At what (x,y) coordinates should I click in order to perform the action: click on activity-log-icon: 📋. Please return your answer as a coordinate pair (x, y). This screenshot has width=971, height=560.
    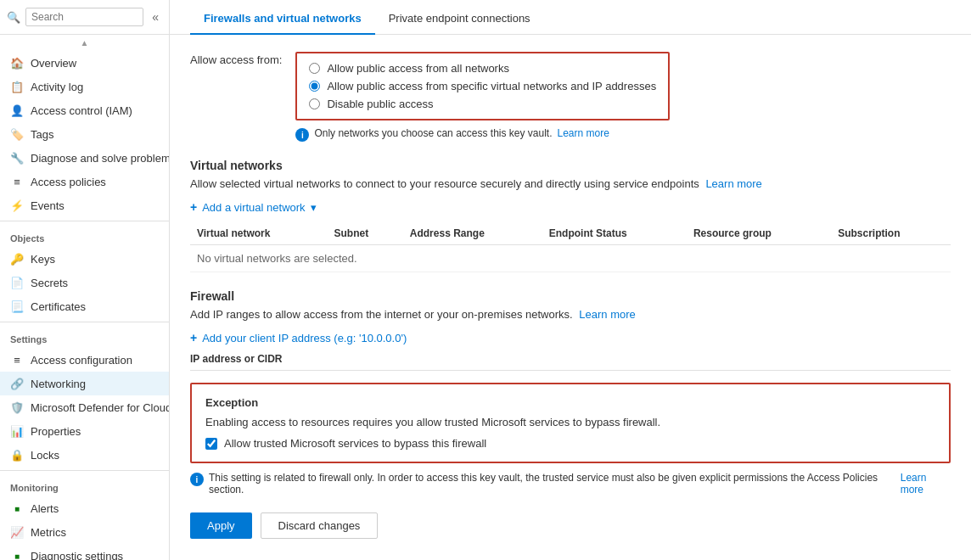
    Looking at the image, I should click on (17, 87).